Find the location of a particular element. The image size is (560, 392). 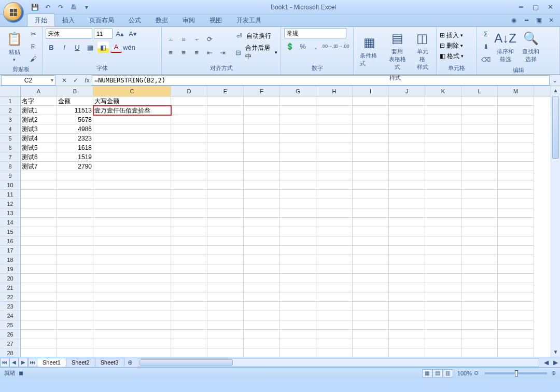

row-header: 5 is located at coordinates (10, 138).